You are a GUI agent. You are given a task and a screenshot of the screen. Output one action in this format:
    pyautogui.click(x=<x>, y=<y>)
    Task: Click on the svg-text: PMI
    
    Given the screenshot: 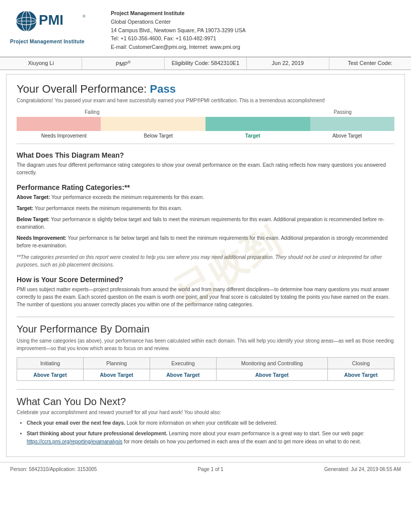 What is the action you would take?
    pyautogui.click(x=51, y=20)
    